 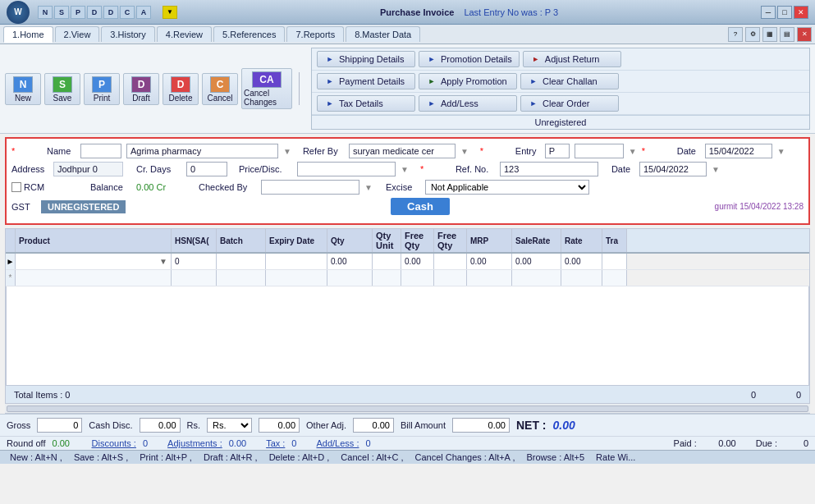 What do you see at coordinates (673, 169) in the screenshot?
I see `date2-input` at bounding box center [673, 169].